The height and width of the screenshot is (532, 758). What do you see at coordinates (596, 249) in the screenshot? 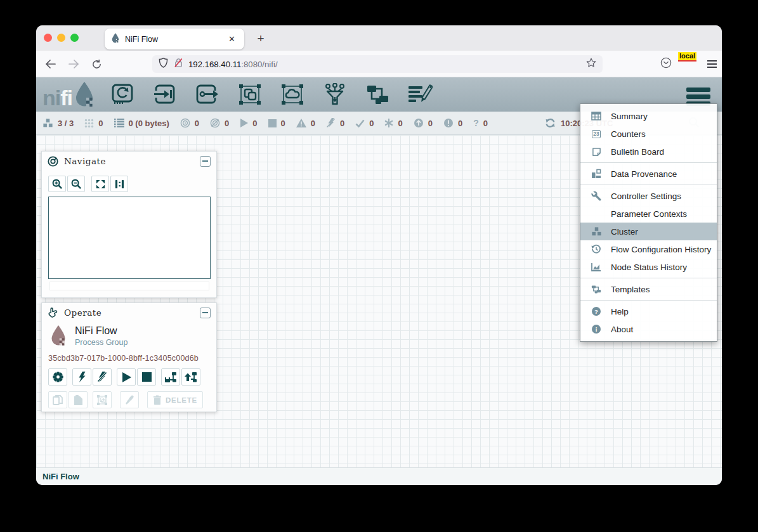
I see `history-icon` at bounding box center [596, 249].